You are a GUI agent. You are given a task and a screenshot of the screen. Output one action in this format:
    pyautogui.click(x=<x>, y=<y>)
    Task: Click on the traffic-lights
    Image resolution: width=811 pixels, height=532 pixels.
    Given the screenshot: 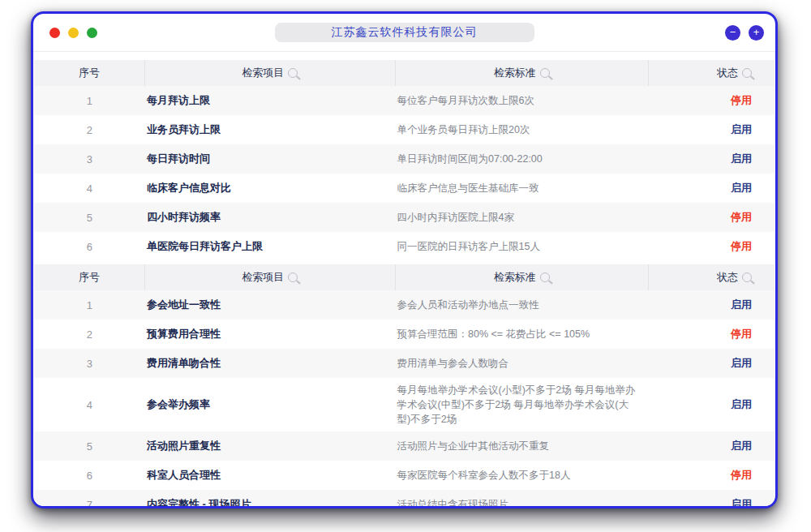 What is the action you would take?
    pyautogui.click(x=73, y=32)
    